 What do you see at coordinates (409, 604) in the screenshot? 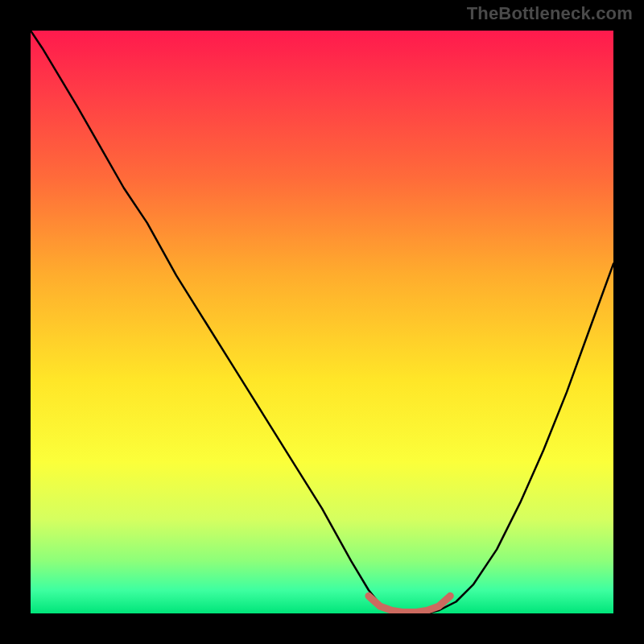
I see `marker-path` at bounding box center [409, 604].